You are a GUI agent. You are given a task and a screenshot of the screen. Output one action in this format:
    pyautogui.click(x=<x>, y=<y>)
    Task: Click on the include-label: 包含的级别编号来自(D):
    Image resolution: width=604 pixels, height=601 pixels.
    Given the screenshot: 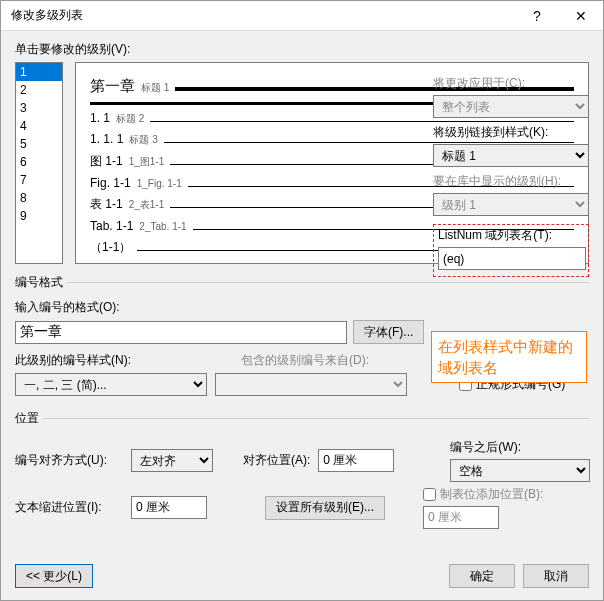 What is the action you would take?
    pyautogui.click(x=305, y=360)
    